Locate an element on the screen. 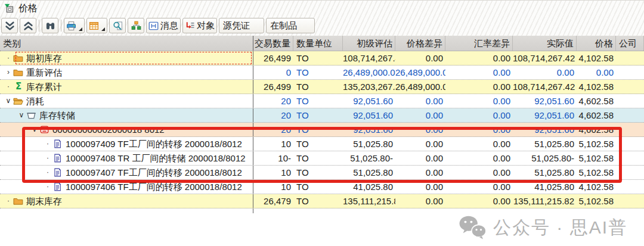  table-row: ·期末库存26,479TO135,111,215.820.000.00135,1… is located at coordinates (322, 201).